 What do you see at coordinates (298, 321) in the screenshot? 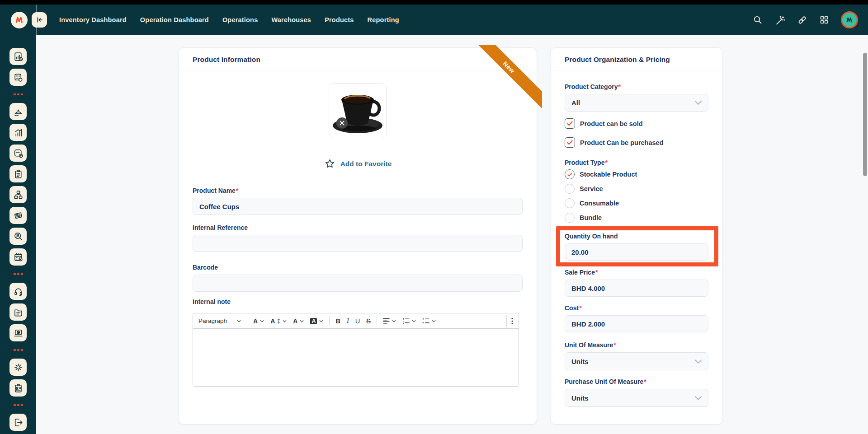
I see `font-color-button: A` at bounding box center [298, 321].